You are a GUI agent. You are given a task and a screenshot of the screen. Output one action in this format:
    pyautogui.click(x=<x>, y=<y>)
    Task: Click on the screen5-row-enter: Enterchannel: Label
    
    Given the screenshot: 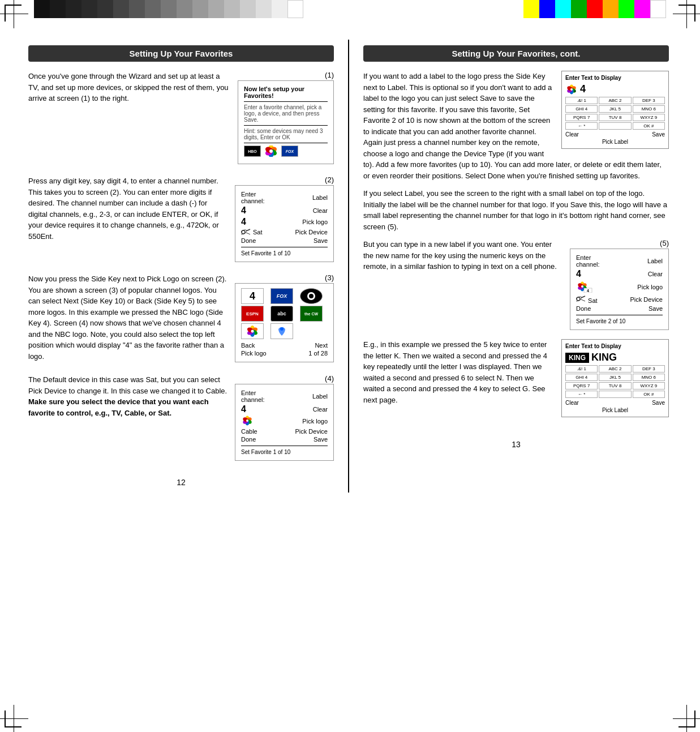 What is the action you would take?
    pyautogui.click(x=619, y=261)
    